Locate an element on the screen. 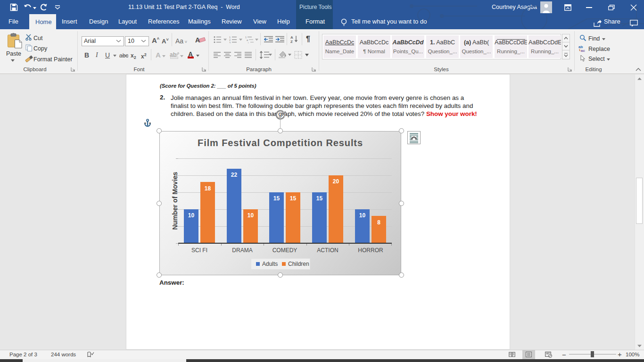  svg-text: ac is located at coordinates (583, 50).